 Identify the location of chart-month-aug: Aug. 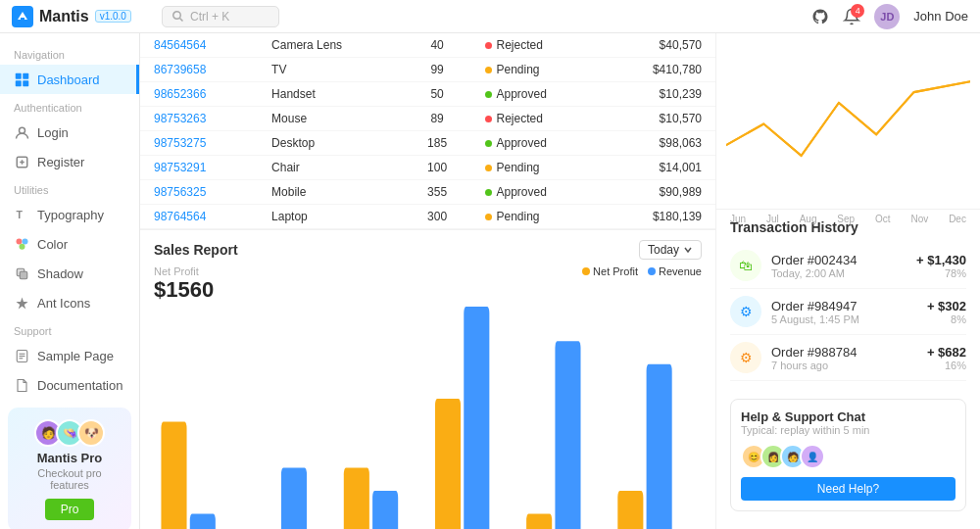
(808, 219).